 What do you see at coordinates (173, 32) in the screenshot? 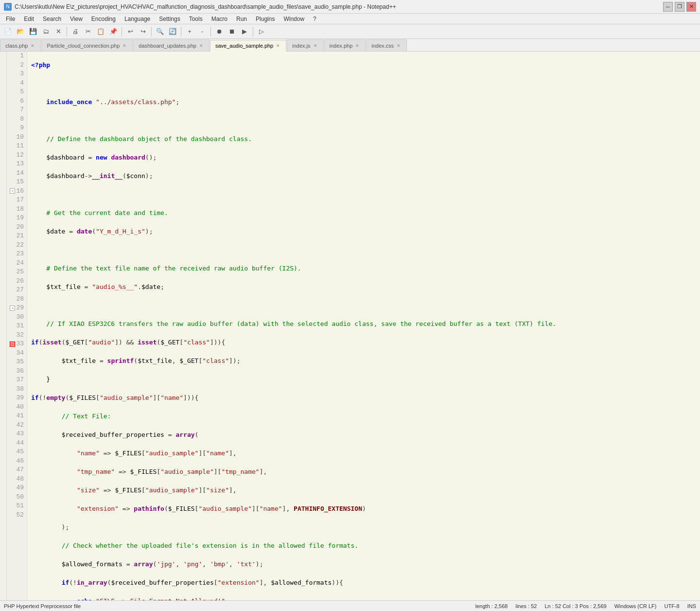
I see `replace-button: 🔄` at bounding box center [173, 32].